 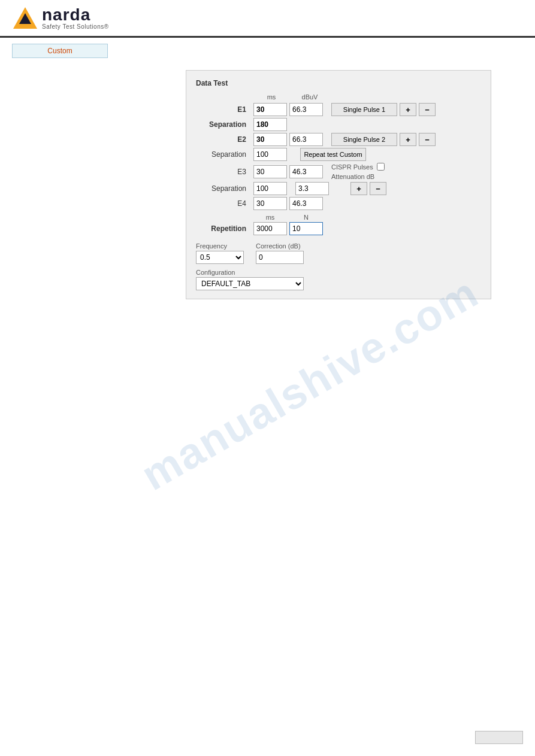 I want to click on correction-group: Correction (dB), so click(x=280, y=253).